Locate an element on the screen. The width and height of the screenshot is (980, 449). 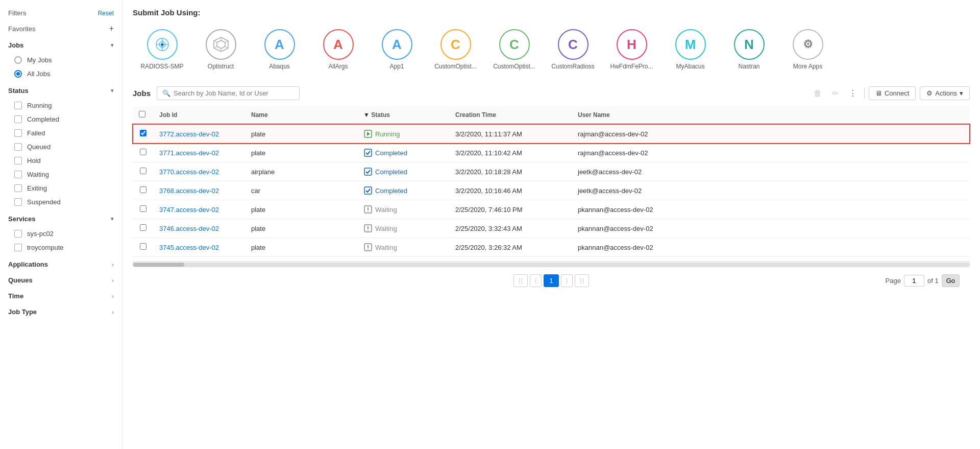
applications-section: Applications › is located at coordinates (61, 265).